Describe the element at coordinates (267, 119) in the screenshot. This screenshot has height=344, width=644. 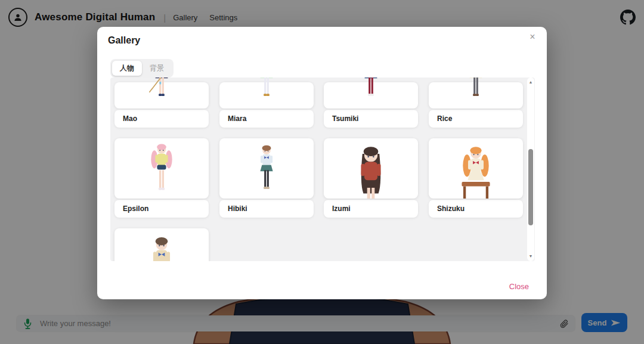
I see `character-name-label: Miara` at that location.